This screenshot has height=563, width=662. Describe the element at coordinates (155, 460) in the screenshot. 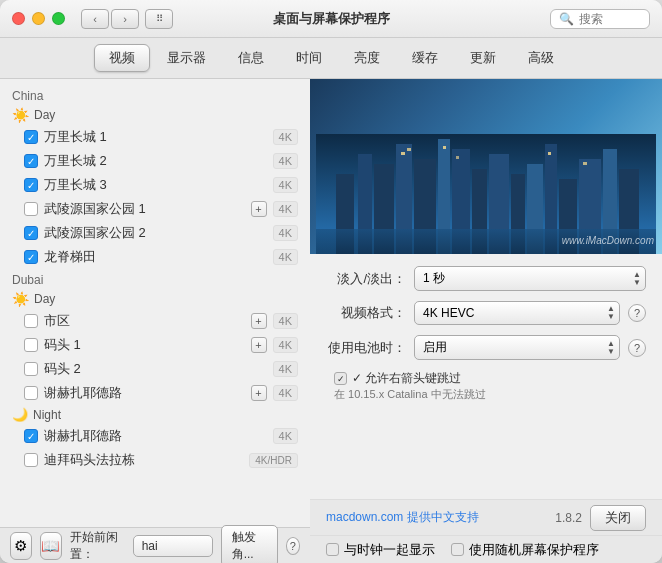

I see `list-item: 迪拜码头法拉栋 4K/HDR` at that location.